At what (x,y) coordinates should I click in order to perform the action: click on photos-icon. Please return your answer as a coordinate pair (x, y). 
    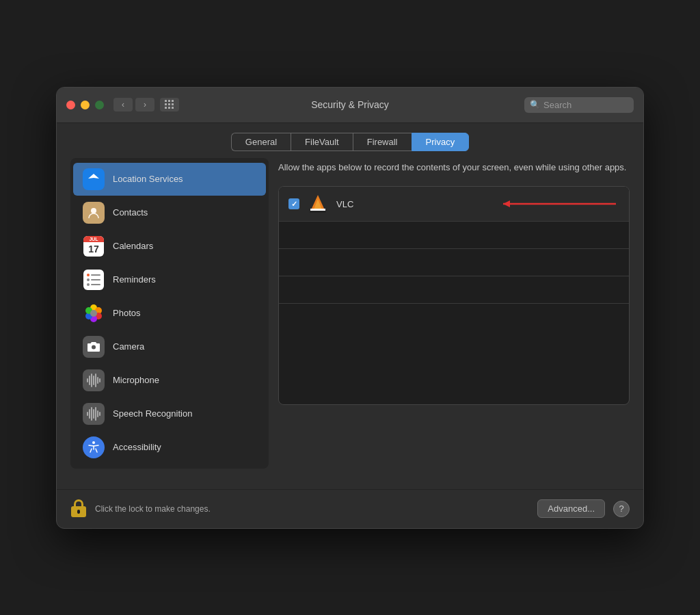
    Looking at the image, I should click on (94, 313).